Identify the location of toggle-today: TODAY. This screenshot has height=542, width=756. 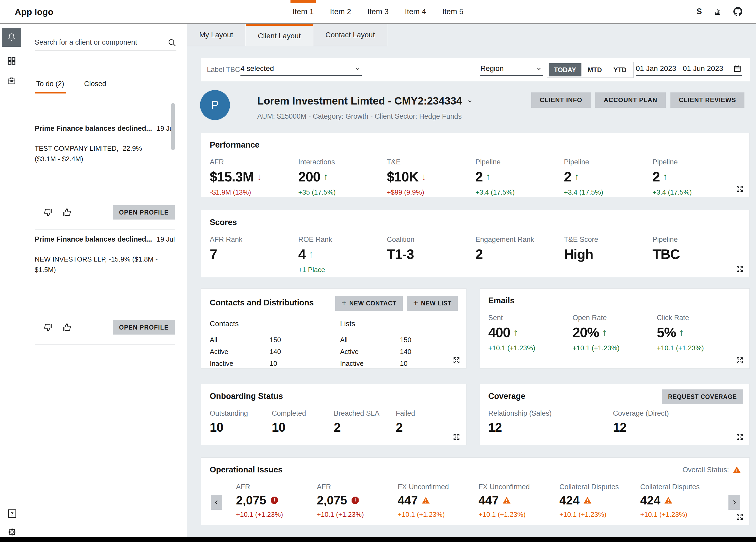
(565, 70).